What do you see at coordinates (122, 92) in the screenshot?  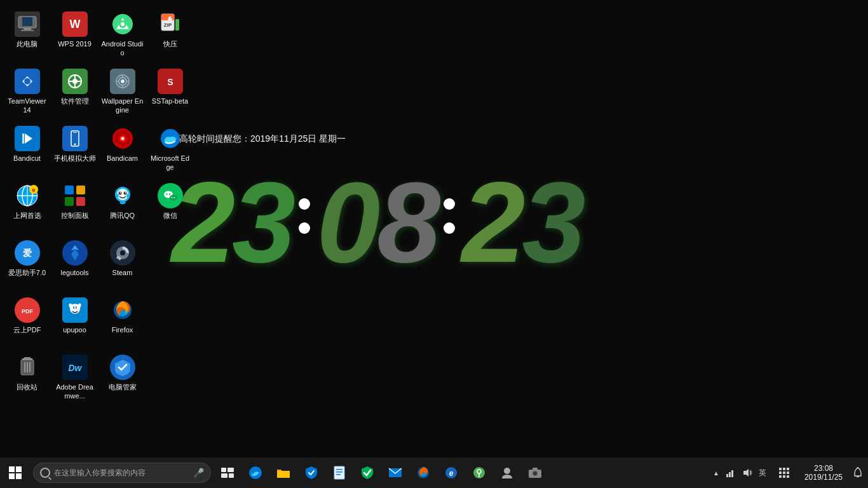 I see `icon-wallpaper-engine: Wallpaper Engine` at bounding box center [122, 92].